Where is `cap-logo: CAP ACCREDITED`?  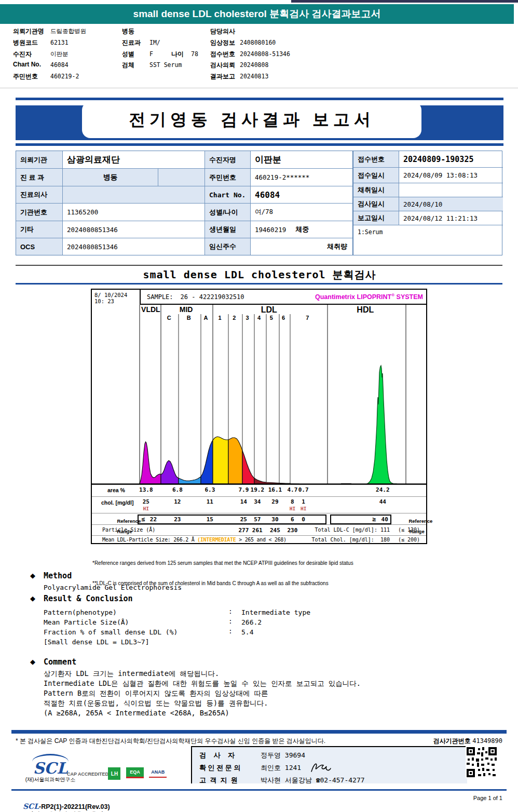 cap-logo: CAP ACCREDITED is located at coordinates (88, 774).